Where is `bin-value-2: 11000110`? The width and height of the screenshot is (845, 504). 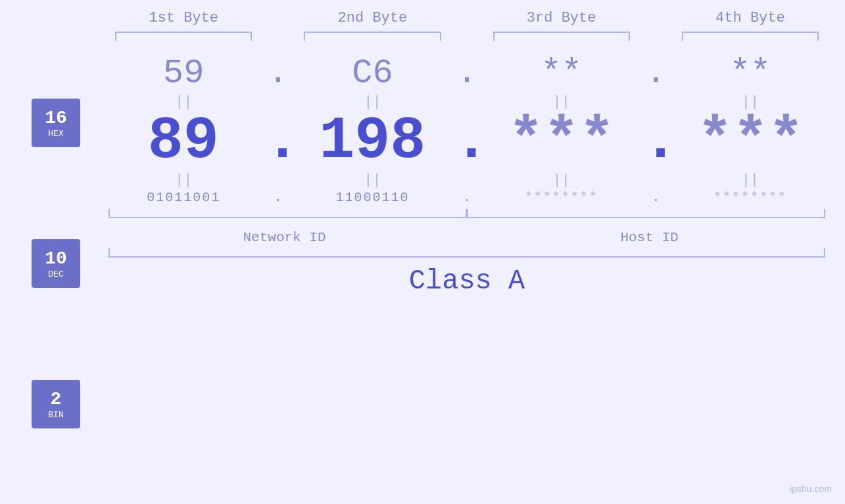 bin-value-2: 11000110 is located at coordinates (372, 197).